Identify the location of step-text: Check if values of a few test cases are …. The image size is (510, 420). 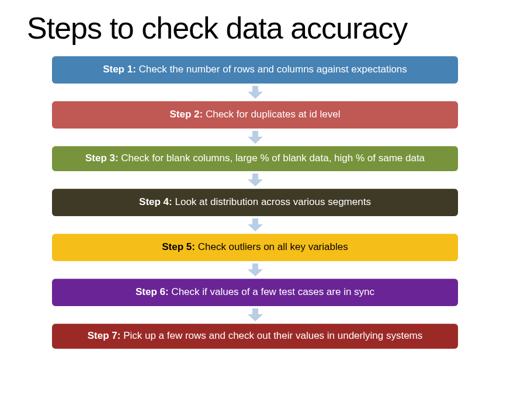
(272, 292).